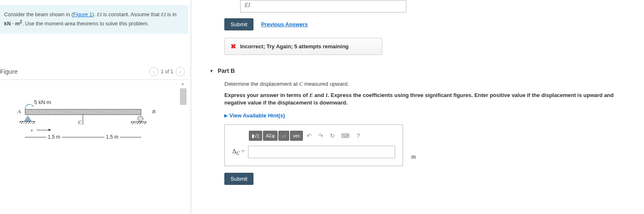 The image size is (644, 214). I want to click on problem-text4: is in, so click(171, 15).